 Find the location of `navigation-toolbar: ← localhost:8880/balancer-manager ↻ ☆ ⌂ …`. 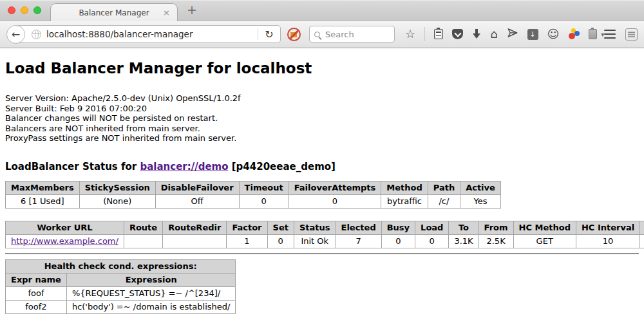

navigation-toolbar: ← localhost:8880/balancer-manager ↻ ☆ ⌂ … is located at coordinates (322, 35).